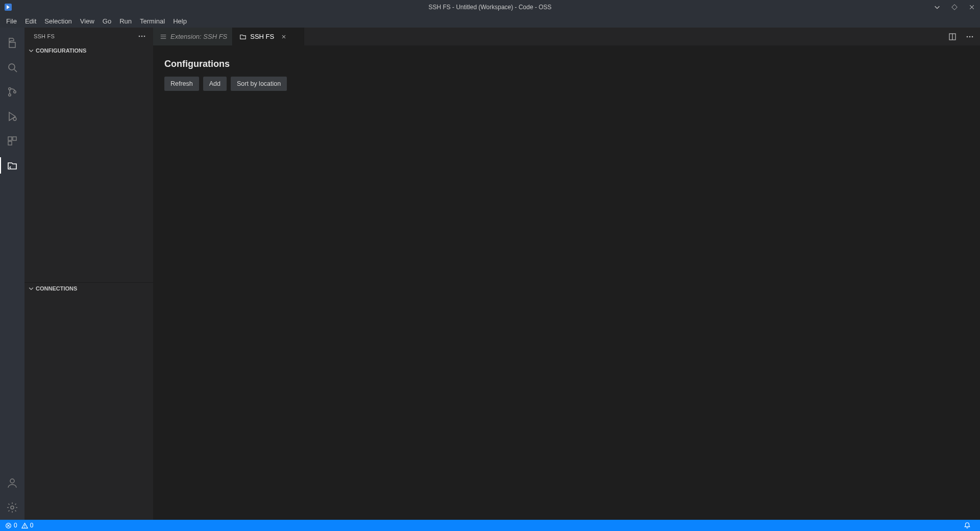 This screenshot has height=531, width=980. What do you see at coordinates (259, 84) in the screenshot?
I see `sort-by-location-button: Sort by location` at bounding box center [259, 84].